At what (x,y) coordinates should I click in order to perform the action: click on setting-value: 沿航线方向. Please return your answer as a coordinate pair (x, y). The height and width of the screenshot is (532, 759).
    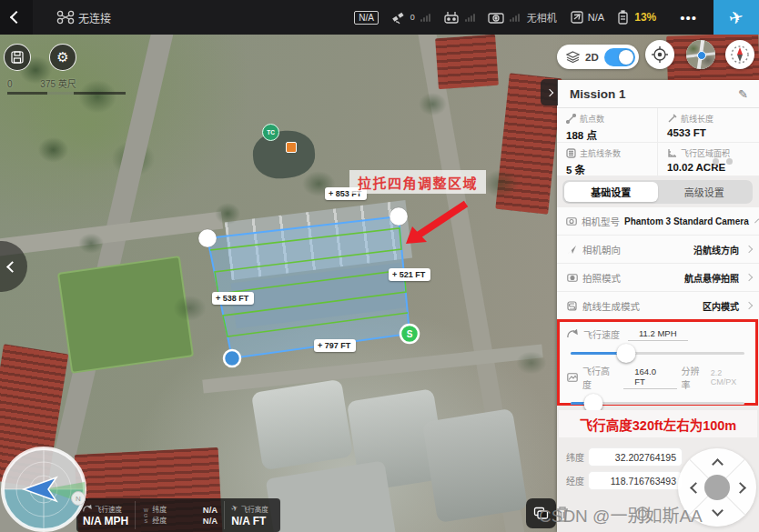
    Looking at the image, I should click on (716, 249).